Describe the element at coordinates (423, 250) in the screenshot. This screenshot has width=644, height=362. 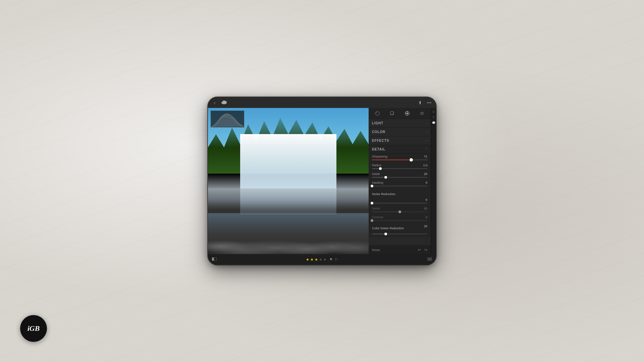
I see `undo-redo-group: ↩ ↪` at that location.